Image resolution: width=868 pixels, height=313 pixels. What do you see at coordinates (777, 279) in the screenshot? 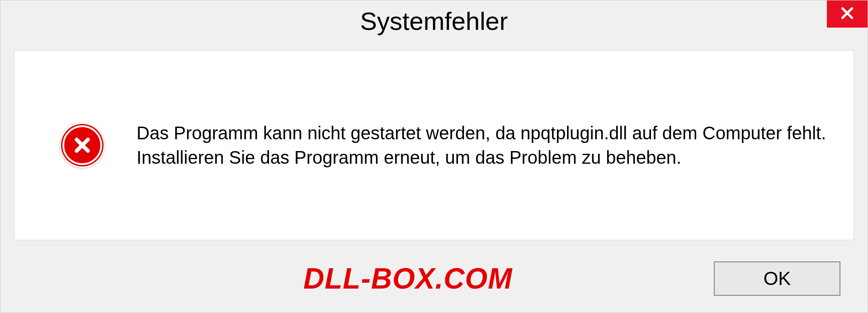
I see `ok-button: OK` at bounding box center [777, 279].